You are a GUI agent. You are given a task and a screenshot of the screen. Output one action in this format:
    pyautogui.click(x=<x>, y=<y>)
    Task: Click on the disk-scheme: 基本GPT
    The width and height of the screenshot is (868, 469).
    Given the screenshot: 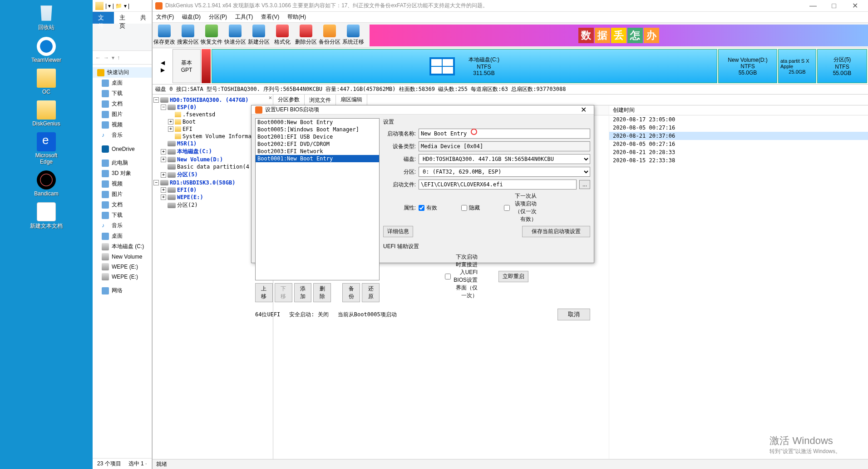 What is the action you would take?
    pyautogui.click(x=187, y=66)
    